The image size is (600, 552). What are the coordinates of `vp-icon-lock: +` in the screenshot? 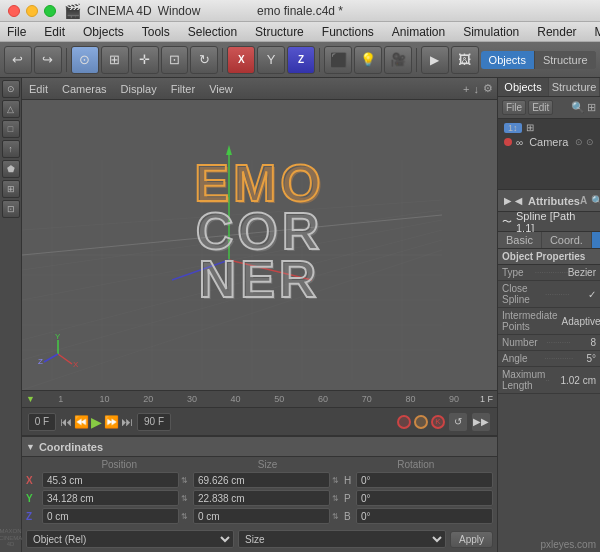 It's located at (466, 89).